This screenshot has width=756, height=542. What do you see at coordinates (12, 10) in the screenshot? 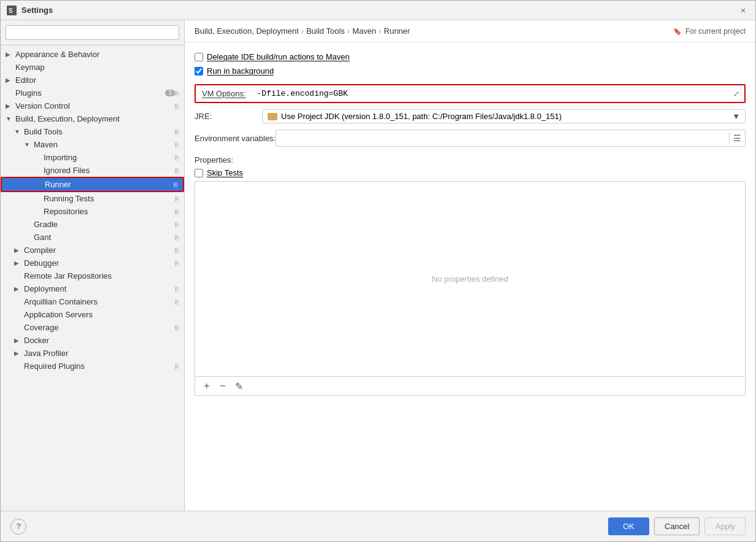
I see `app-icon: S` at bounding box center [12, 10].